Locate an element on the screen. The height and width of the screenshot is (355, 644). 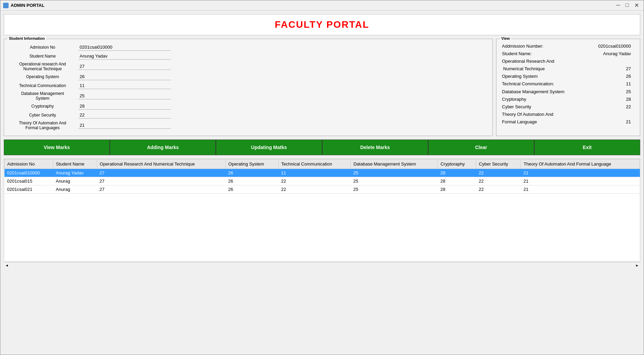
cs-label: Cyber Security is located at coordinates (44, 115).